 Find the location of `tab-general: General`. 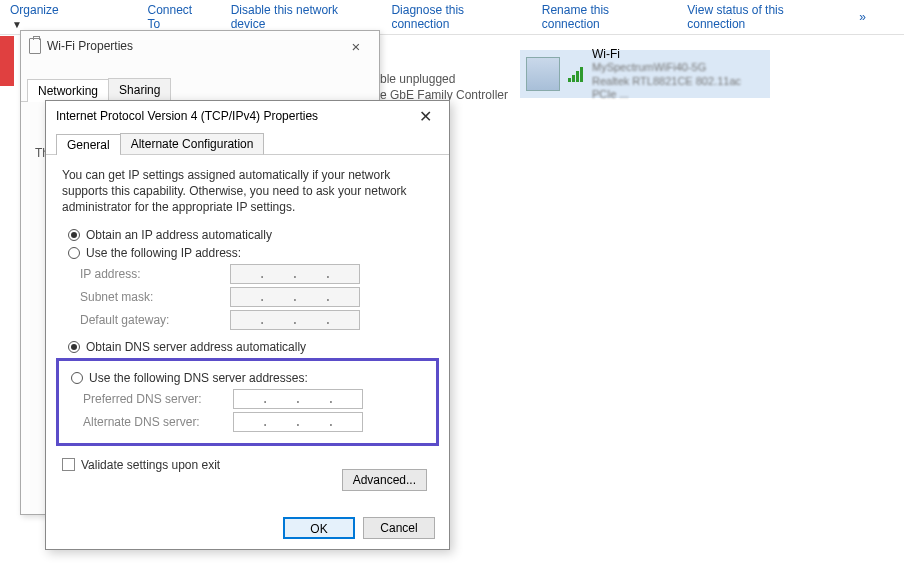

tab-general: General is located at coordinates (88, 144).